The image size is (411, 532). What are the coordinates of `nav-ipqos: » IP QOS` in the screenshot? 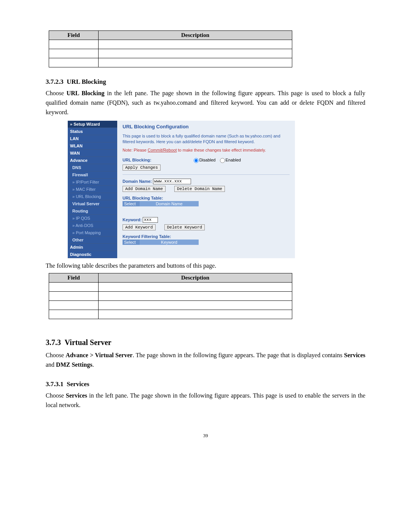 It's located at (92, 219).